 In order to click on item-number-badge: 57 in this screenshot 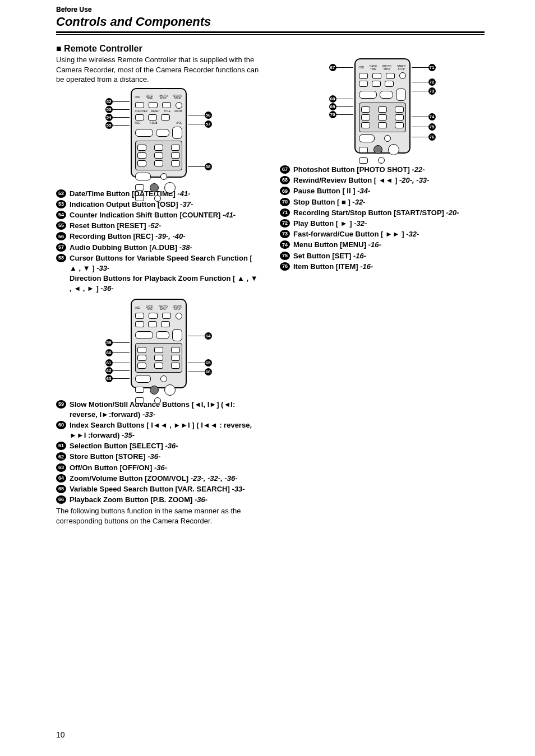, I will do `click(61, 248)`.